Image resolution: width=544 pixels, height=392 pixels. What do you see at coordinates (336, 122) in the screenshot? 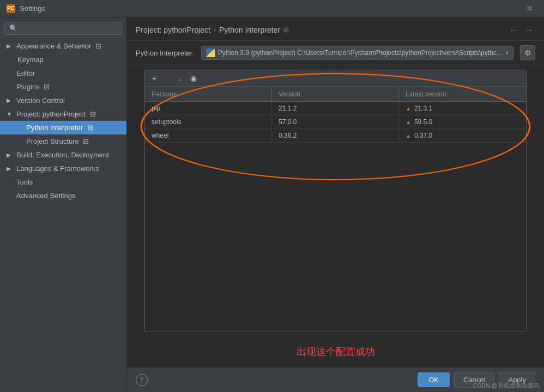
I see `package-version: 57.0.0` at bounding box center [336, 122].